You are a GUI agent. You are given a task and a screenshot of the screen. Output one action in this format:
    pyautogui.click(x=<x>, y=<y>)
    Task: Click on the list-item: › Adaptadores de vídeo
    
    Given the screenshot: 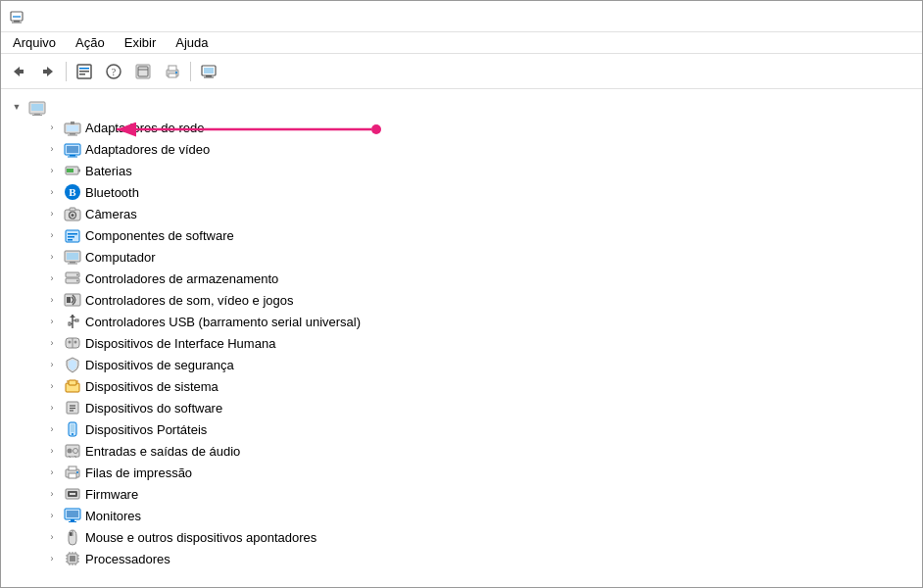 What is the action you would take?
    pyautogui.click(x=477, y=149)
    